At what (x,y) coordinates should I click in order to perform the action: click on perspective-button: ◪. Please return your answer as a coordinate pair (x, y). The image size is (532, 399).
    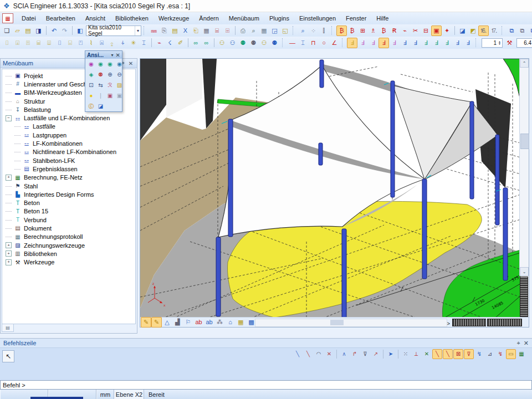
    Looking at the image, I should click on (101, 106).